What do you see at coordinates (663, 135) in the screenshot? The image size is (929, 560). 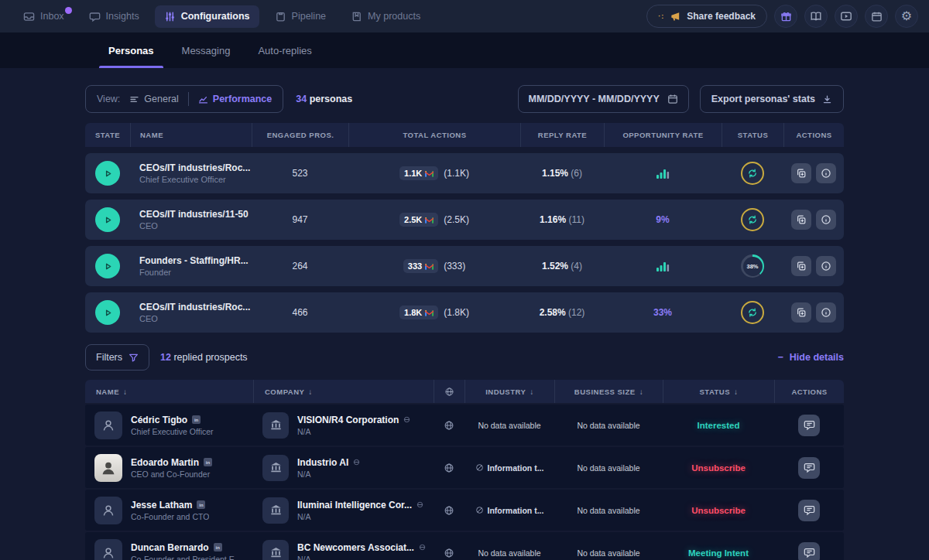 I see `col-header-opportunity-rate: OPPORTUNITY RATE` at bounding box center [663, 135].